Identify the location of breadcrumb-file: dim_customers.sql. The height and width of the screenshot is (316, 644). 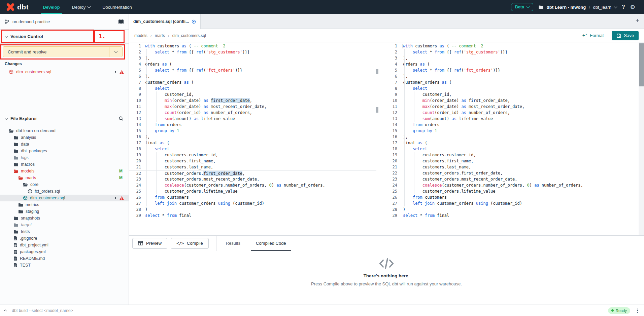
(189, 36).